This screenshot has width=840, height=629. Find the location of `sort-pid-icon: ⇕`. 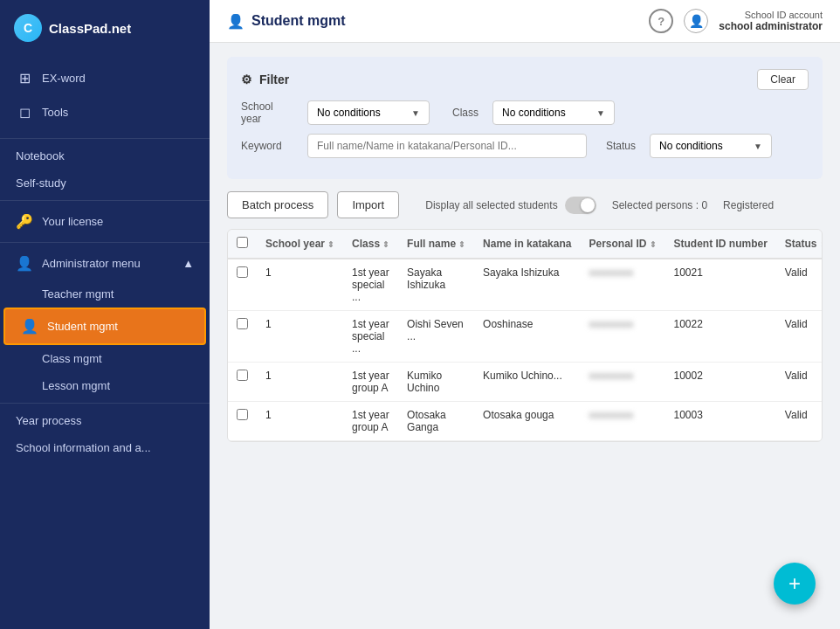

sort-pid-icon: ⇕ is located at coordinates (653, 245).